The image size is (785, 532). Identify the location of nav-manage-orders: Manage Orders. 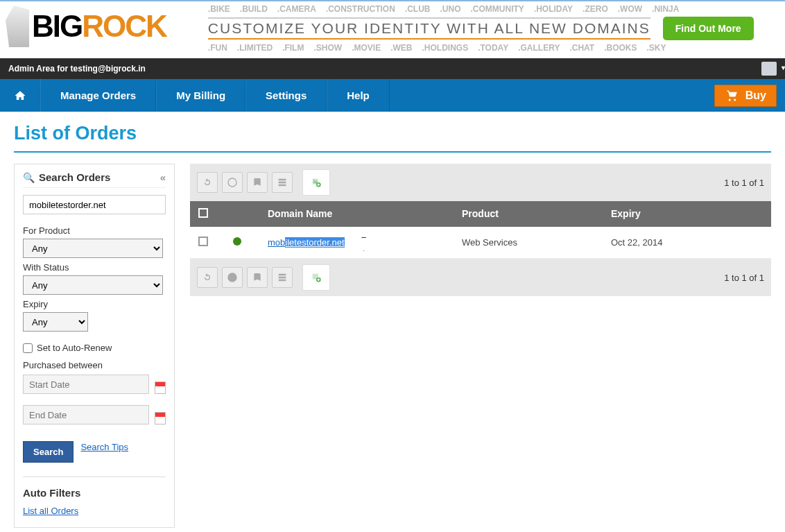
(98, 96).